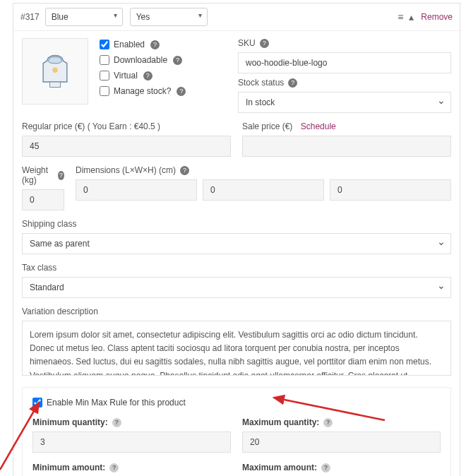 Image resolution: width=466 pixels, height=476 pixels. Describe the element at coordinates (131, 422) in the screenshot. I see `min-qty-label: Minimum quantity: ?` at that location.